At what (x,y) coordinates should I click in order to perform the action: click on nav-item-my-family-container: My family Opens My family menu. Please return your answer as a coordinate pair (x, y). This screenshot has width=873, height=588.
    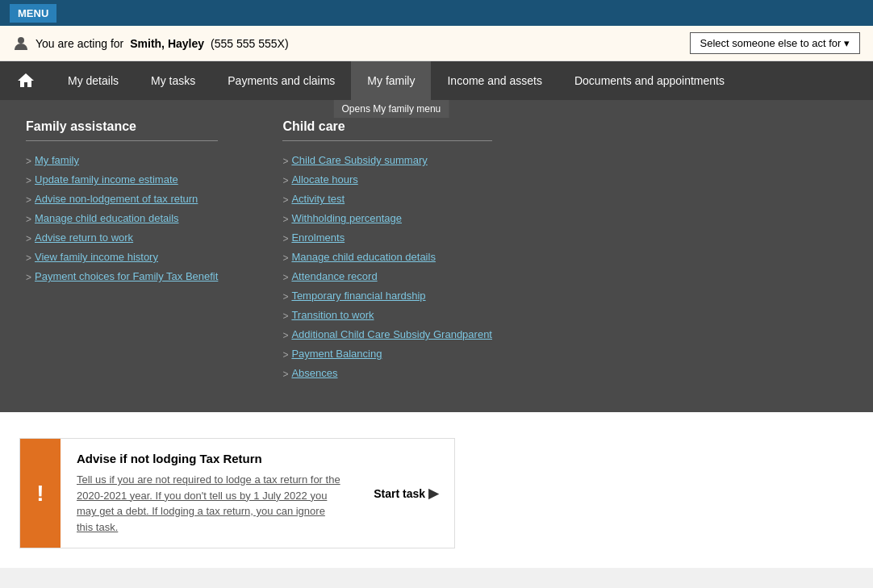
    Looking at the image, I should click on (391, 81).